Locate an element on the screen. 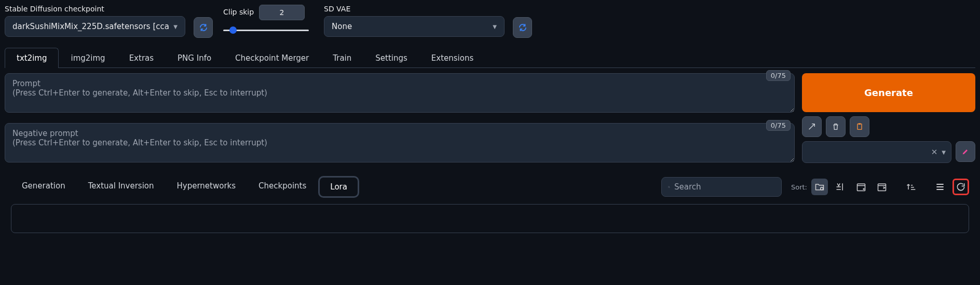 The height and width of the screenshot is (285, 980). checkpoint-label: Stable Diffusion checkpoint is located at coordinates (95, 9).